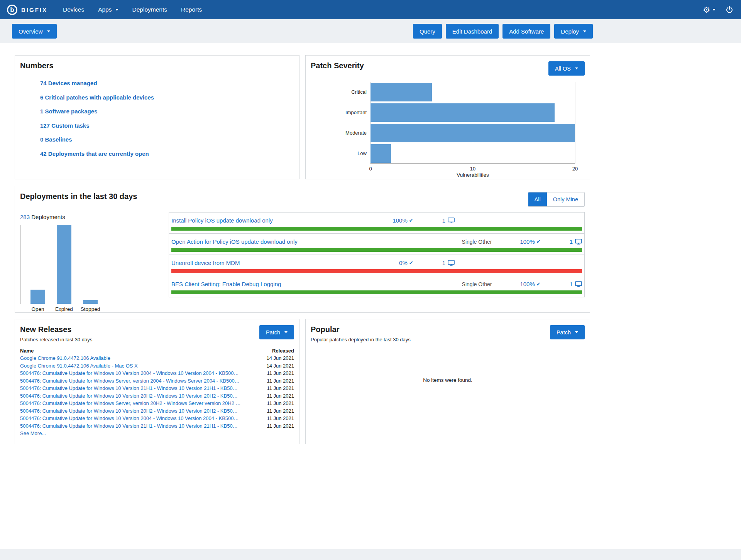 The image size is (741, 560). I want to click on numbers-title: Numbers, so click(157, 66).